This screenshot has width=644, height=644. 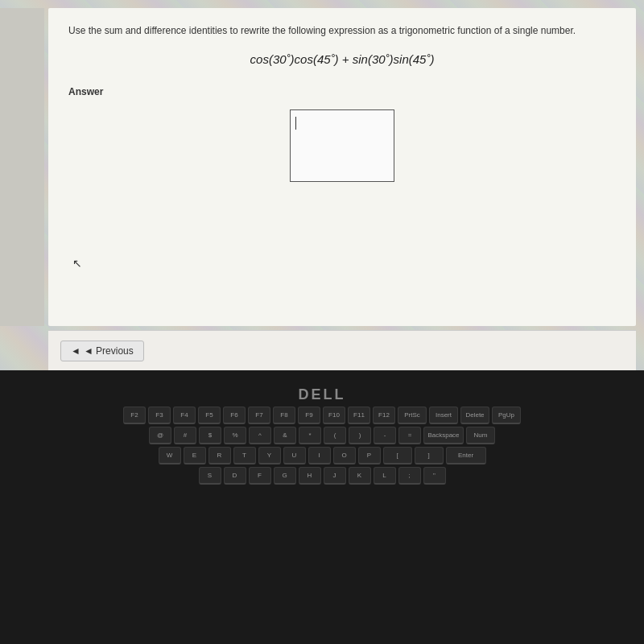 What do you see at coordinates (77, 263) in the screenshot?
I see `mouse-cursor-indicator: ↖` at bounding box center [77, 263].